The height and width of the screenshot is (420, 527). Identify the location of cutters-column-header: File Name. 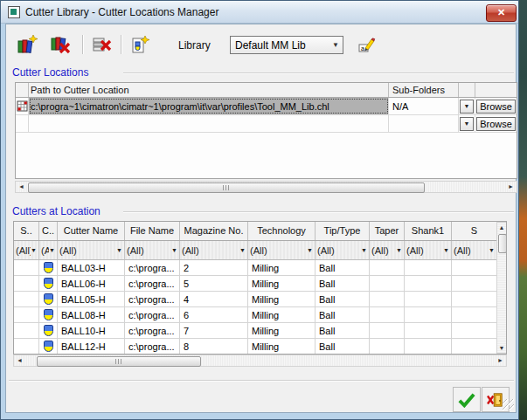
(152, 231).